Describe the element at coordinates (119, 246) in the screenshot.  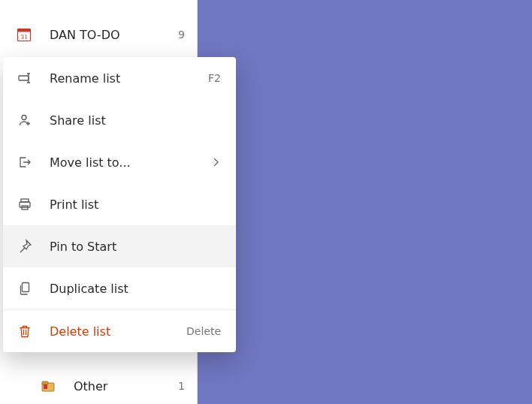
I see `menu-item-pin-to-start: Pin to Start` at that location.